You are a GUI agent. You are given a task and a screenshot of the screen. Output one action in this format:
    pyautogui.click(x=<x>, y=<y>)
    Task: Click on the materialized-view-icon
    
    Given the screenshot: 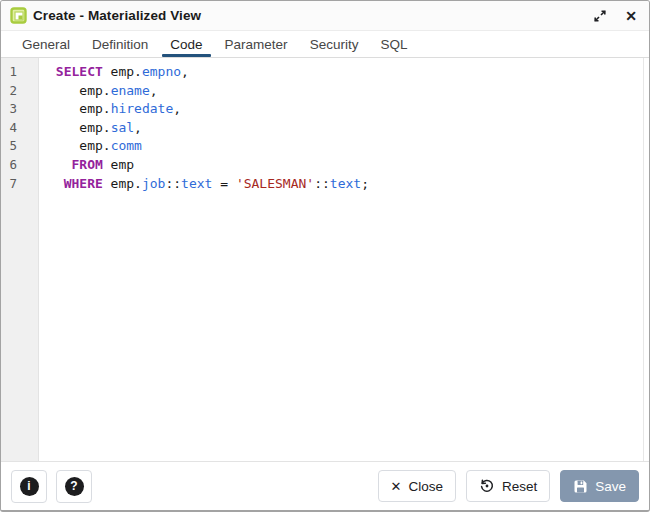 What is the action you would take?
    pyautogui.click(x=18, y=16)
    